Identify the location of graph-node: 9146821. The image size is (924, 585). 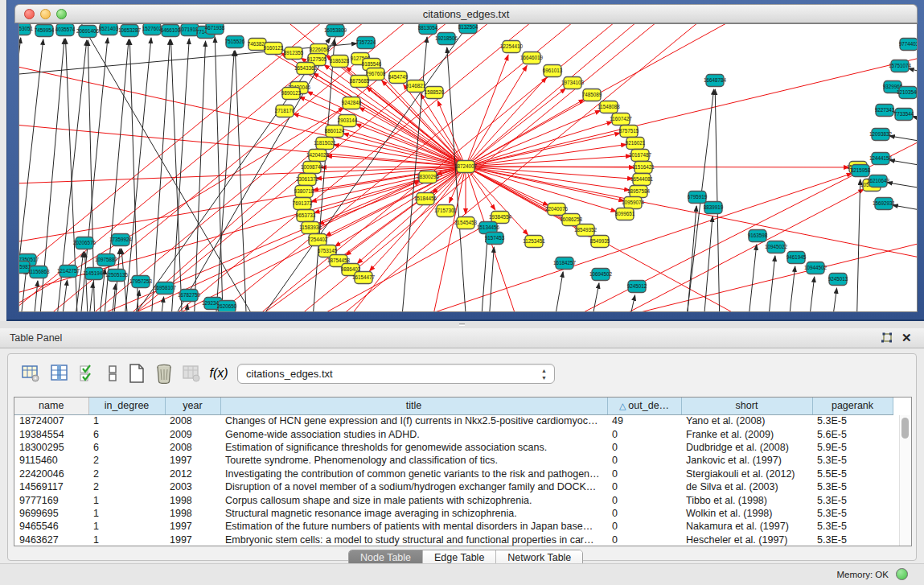
(417, 87).